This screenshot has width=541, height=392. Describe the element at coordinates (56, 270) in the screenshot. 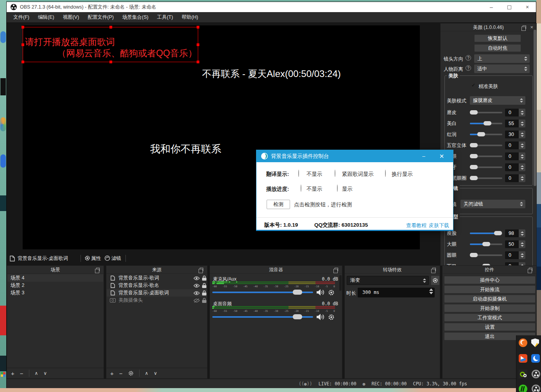

I see `scenes-panel-header: 场景` at that location.